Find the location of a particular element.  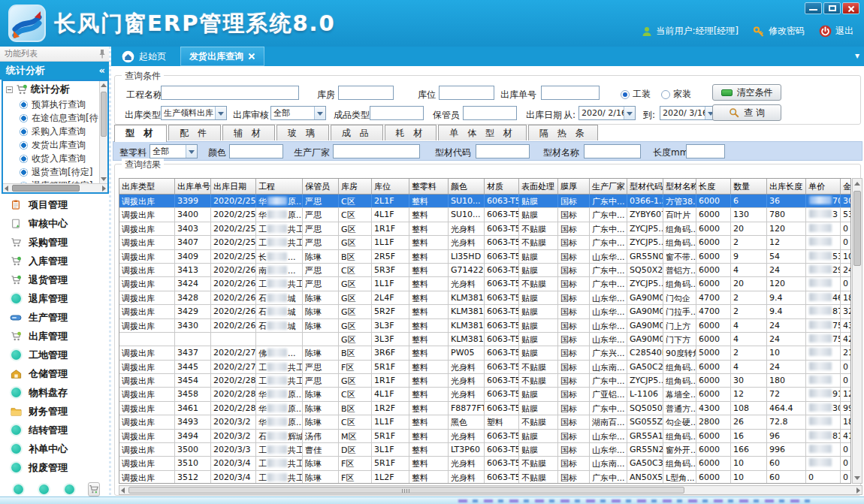

sidebar-item-入库管理: 入库管理 is located at coordinates (55, 261).